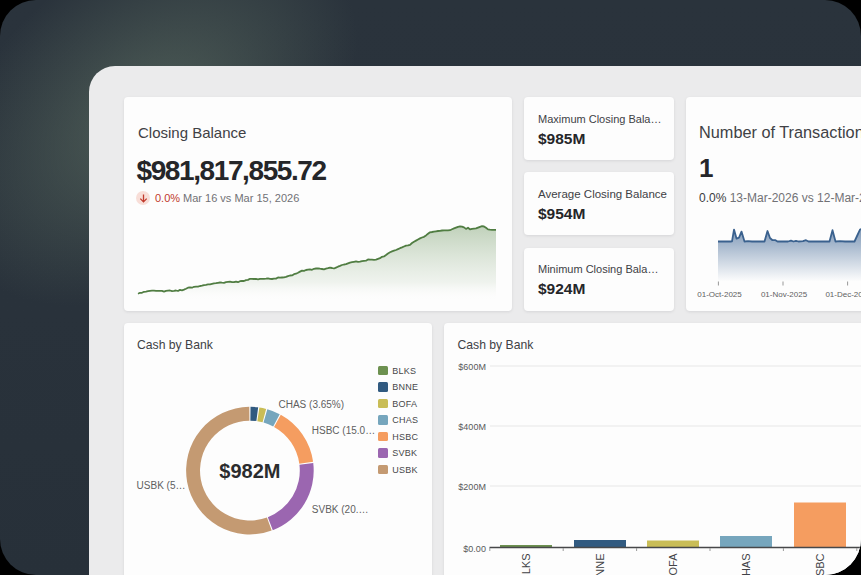 The width and height of the screenshot is (861, 575). Describe the element at coordinates (843, 294) in the screenshot. I see `svg-text: 01-Dec-2025` at that location.